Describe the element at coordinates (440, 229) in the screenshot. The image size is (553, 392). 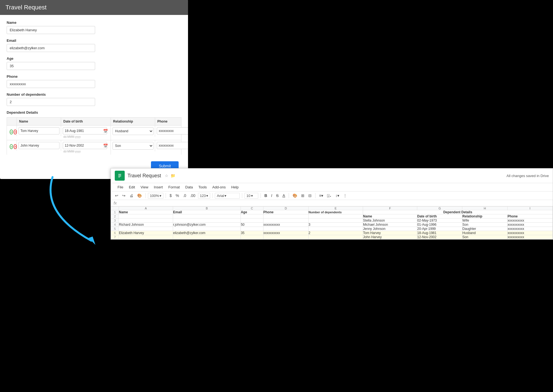
I see `cell-g5: 20-Apr-1999` at that location.